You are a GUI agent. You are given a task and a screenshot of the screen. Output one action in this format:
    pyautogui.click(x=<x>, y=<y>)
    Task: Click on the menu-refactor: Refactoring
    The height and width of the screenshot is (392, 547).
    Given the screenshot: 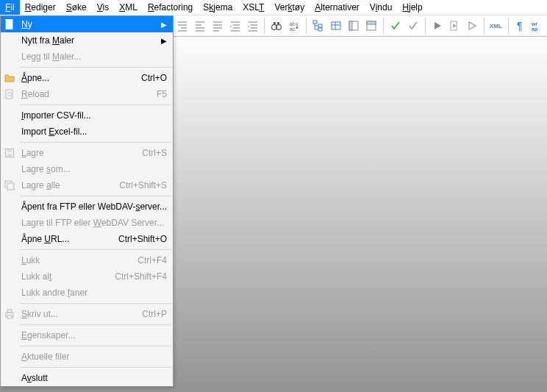 What is the action you would take?
    pyautogui.click(x=171, y=7)
    